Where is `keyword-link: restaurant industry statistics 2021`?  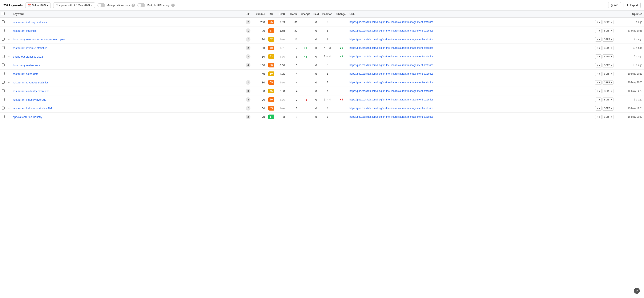 keyword-link: restaurant industry statistics 2021 is located at coordinates (34, 108).